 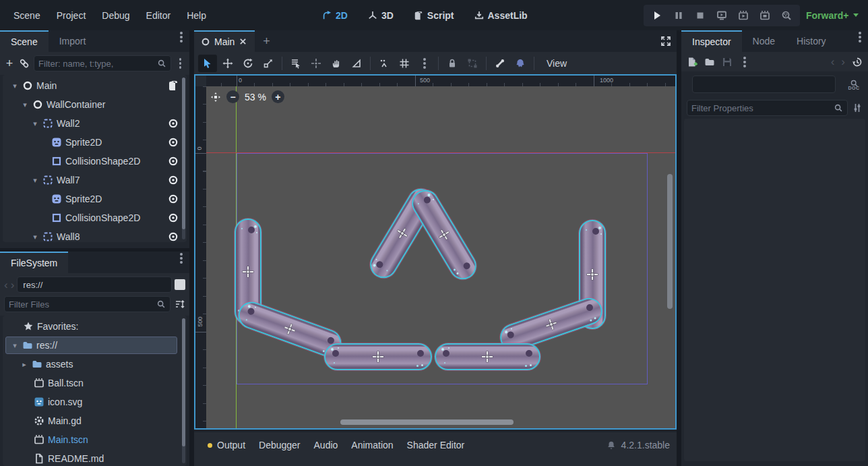 What do you see at coordinates (557, 63) in the screenshot?
I see `view-menu-button: View` at bounding box center [557, 63].